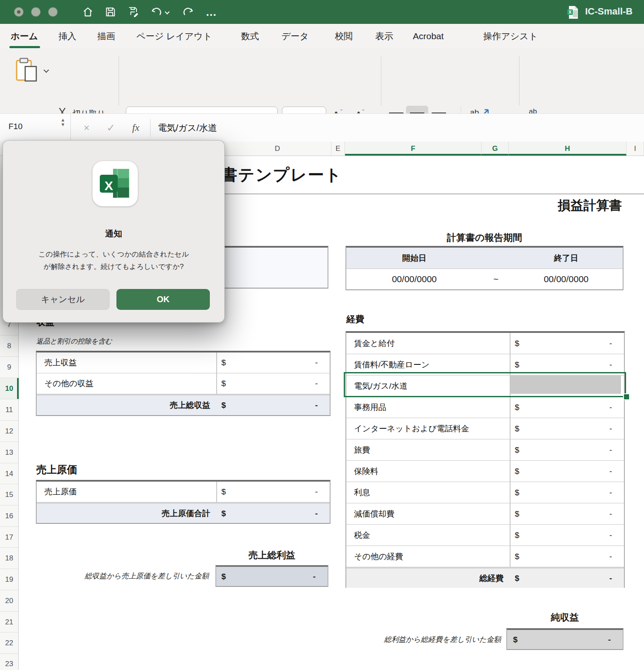 Image resolution: width=644 pixels, height=670 pixels. Describe the element at coordinates (183, 384) in the screenshot. I see `revenue-table: 売上収益 $ - その他の収益 $ - 売上総収益 $ -` at that location.